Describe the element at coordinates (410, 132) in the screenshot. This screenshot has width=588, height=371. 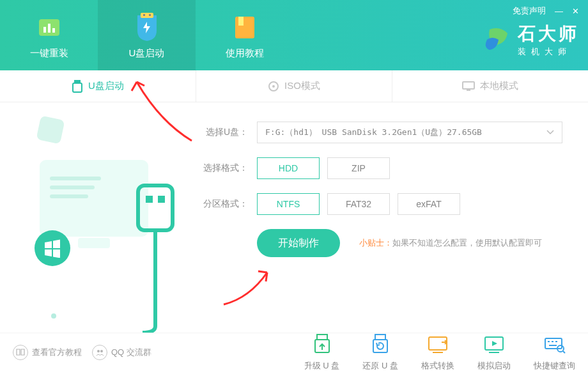
I see `select-disk-dropdown: F:G:（hd1） USB SanDisk 3.2Gen1（U盘）27.65GB` at that location.